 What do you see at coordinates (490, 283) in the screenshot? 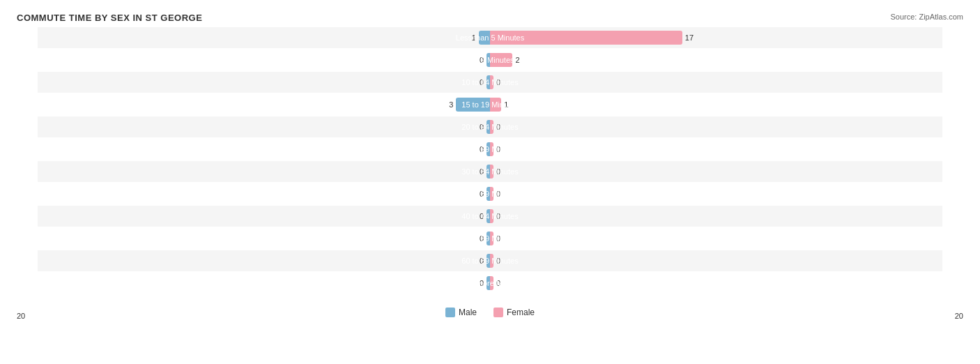
I see `chart-row: 090 or more Minutes0` at bounding box center [490, 283].